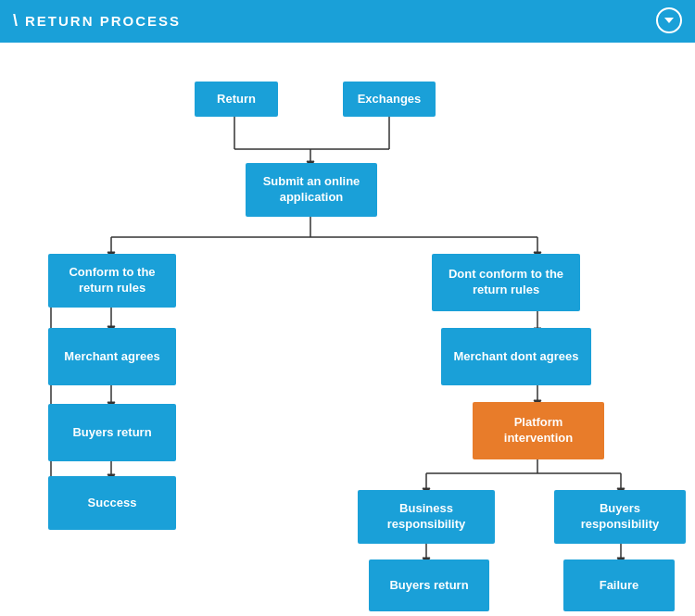 The height and width of the screenshot is (616, 695). Describe the element at coordinates (429, 585) in the screenshot. I see `box-buyers-return-right: Buyers return` at that location.